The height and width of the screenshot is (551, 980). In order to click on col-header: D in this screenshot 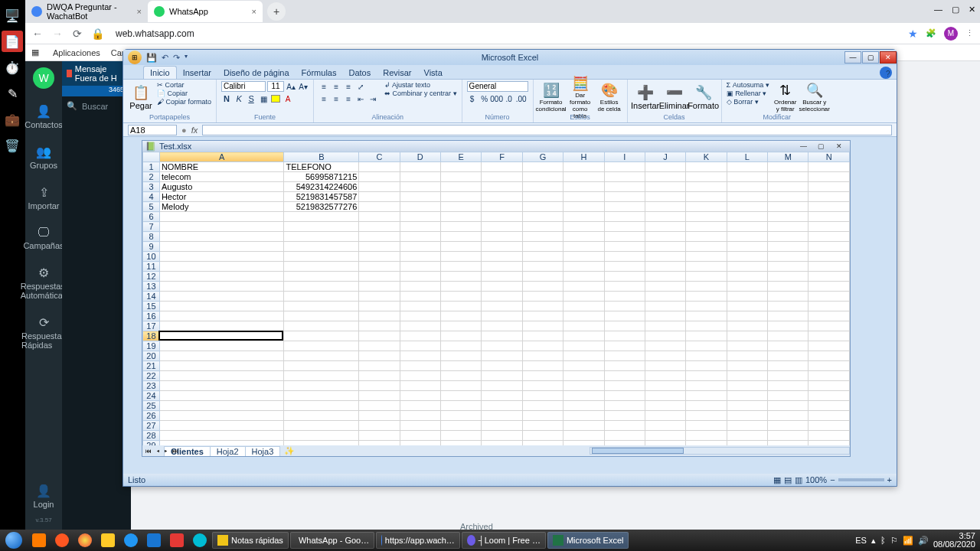, I will do `click(420, 158)`.